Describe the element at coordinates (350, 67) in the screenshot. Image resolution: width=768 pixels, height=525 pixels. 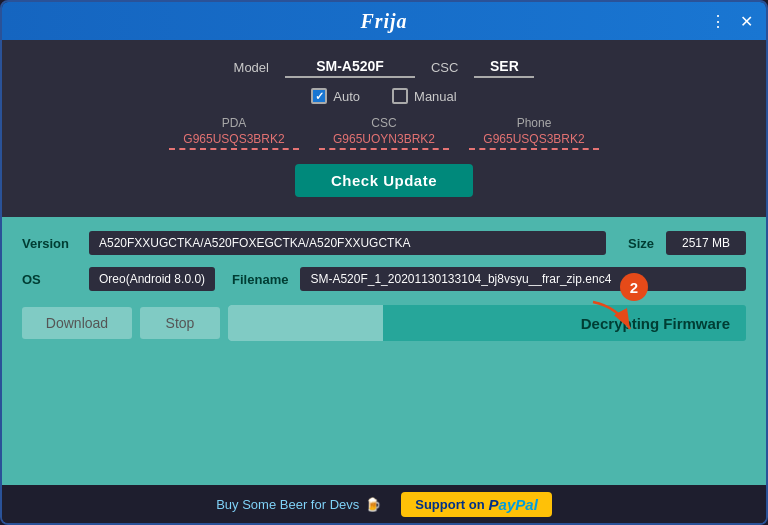
I see `model-input` at that location.